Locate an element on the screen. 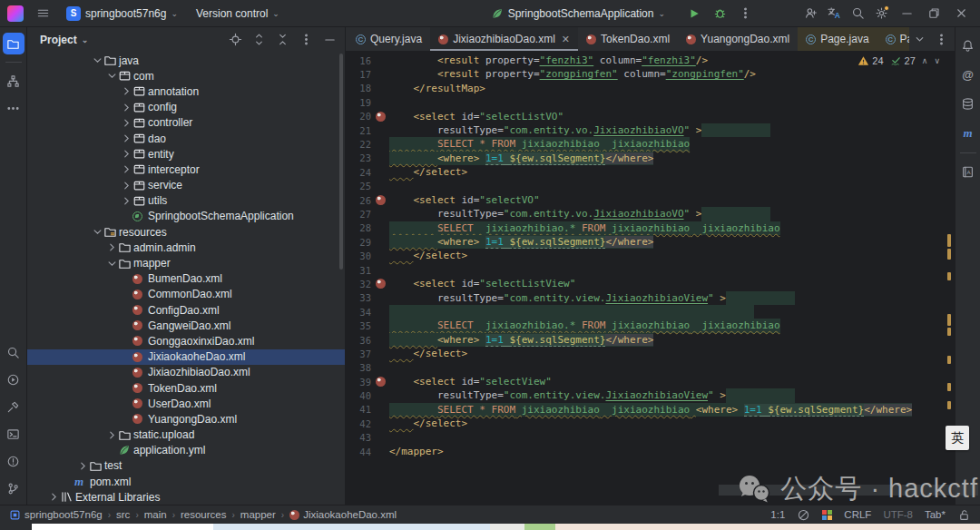 This screenshot has width=980, height=530. breadcrumb-springboot57n6g: springboot57n6g is located at coordinates (56, 515).